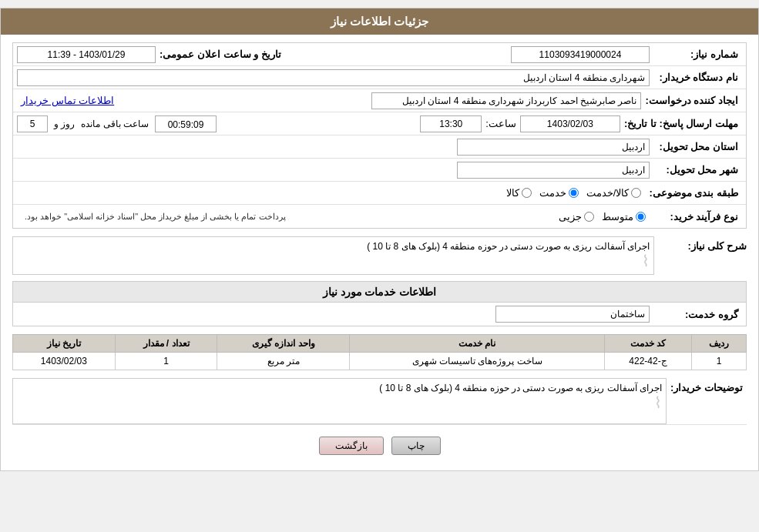 The image size is (759, 532). I want to click on table-row: 1 ج-42-422 ساخت پروژه‌های تاسیسات شهری م…, so click(380, 362).